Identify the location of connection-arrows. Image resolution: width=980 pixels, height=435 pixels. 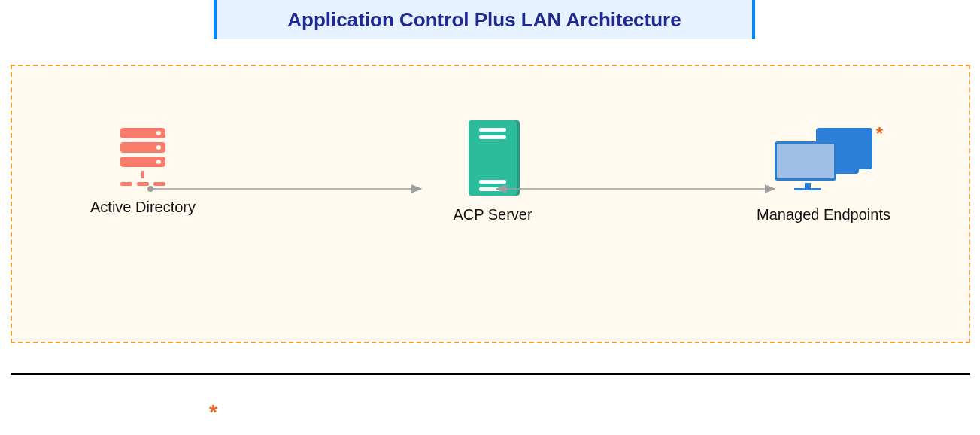
(496, 189).